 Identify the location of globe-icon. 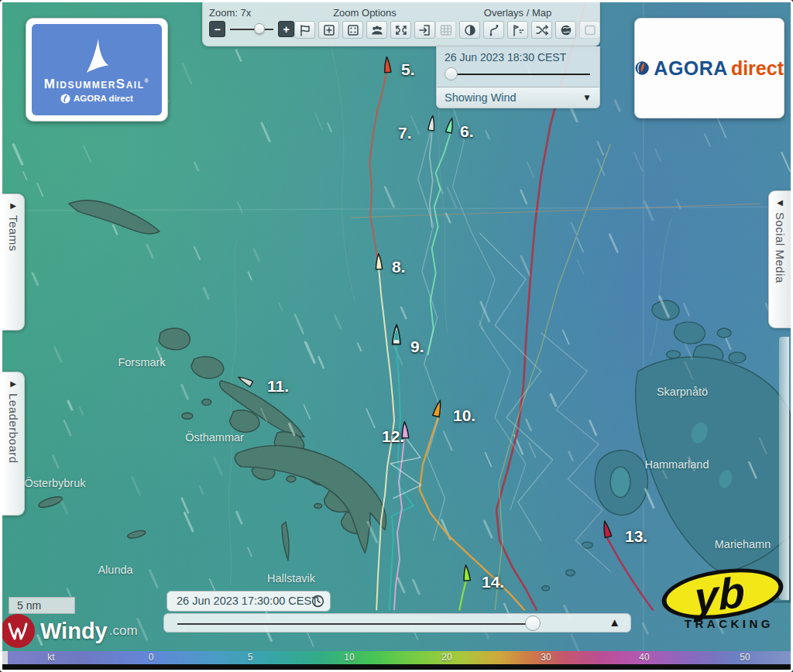
(565, 29).